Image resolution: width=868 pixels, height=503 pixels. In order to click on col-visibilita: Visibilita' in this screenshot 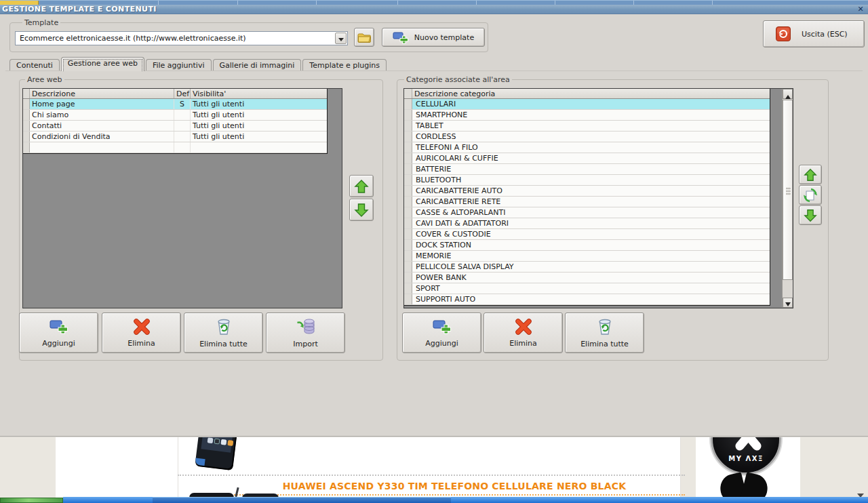, I will do `click(258, 94)`.